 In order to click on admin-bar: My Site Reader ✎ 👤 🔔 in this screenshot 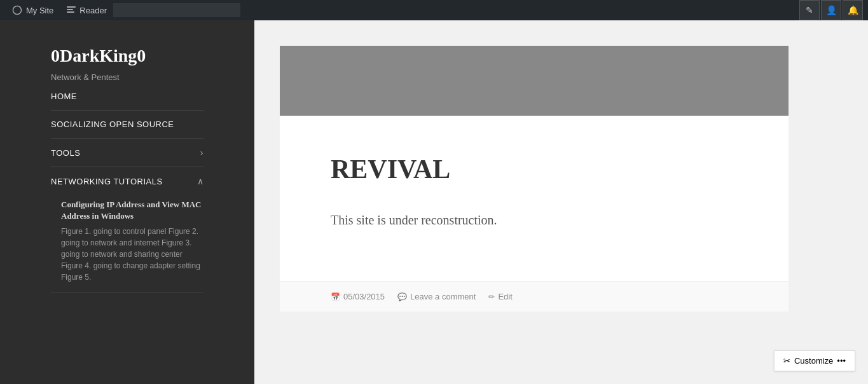, I will do `click(434, 10)`.